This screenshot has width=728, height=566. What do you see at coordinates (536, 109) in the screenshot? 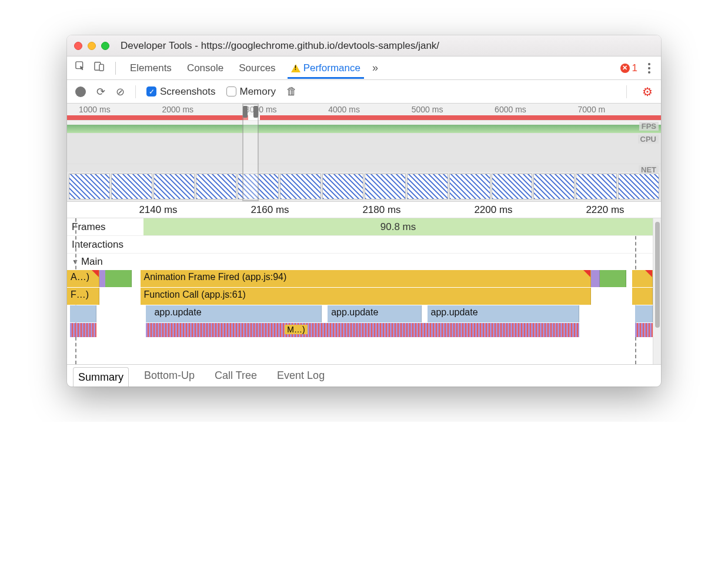
I see `ruler-tick: 6000 ms` at bounding box center [536, 109].